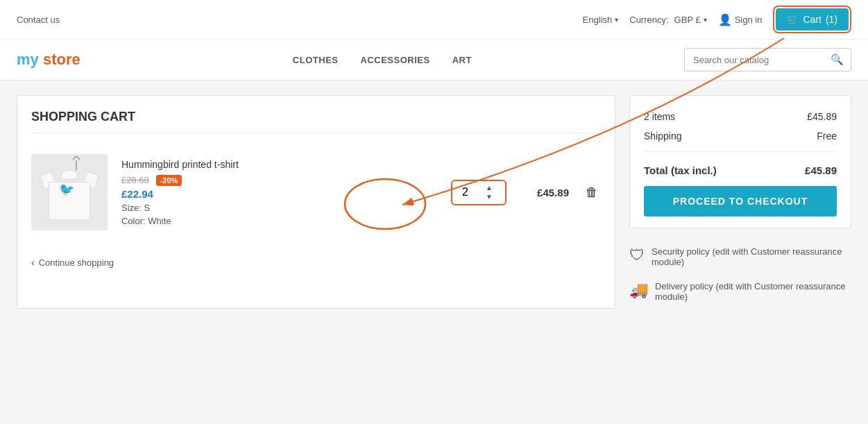 This screenshot has width=868, height=424. Describe the element at coordinates (470, 192) in the screenshot. I see `quantity-input` at that location.